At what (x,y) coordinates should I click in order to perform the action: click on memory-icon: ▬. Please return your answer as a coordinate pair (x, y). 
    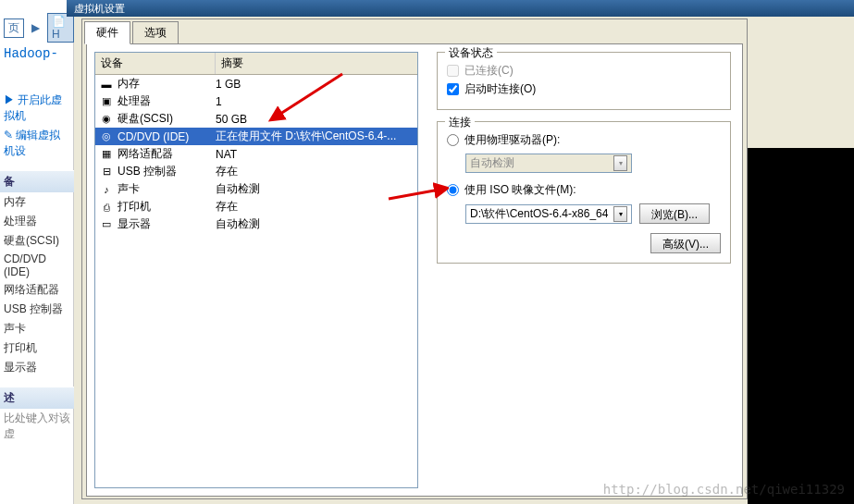
    Looking at the image, I should click on (106, 84).